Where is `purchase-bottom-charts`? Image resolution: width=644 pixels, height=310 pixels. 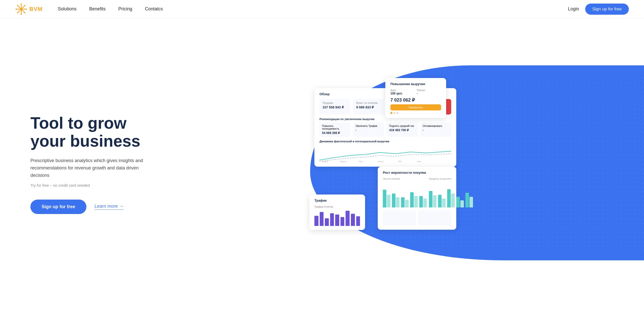
purchase-bottom-charts is located at coordinates (417, 218).